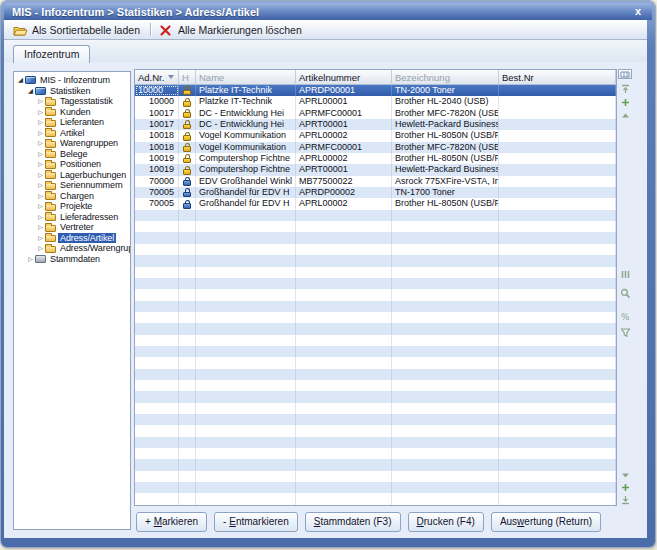 The width and height of the screenshot is (657, 550). Describe the element at coordinates (72, 260) in the screenshot. I see `tree-item-stammdaten: ▷Stammdaten` at that location.